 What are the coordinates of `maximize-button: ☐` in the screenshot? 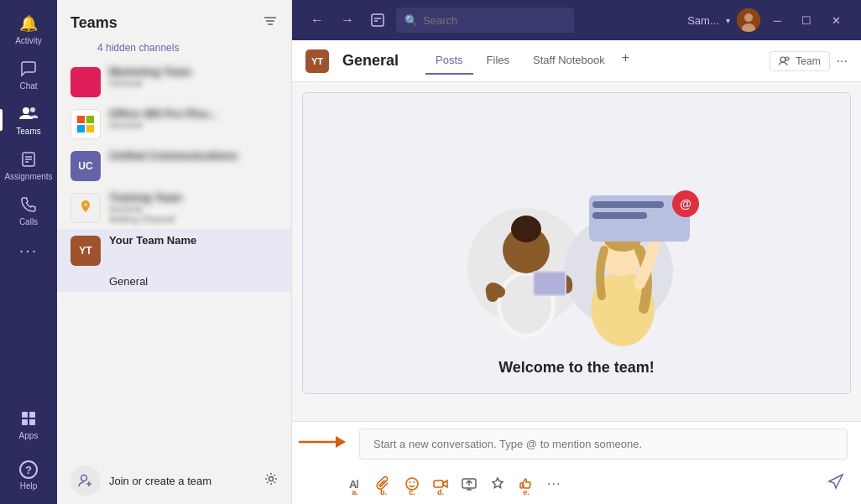 It's located at (806, 20).